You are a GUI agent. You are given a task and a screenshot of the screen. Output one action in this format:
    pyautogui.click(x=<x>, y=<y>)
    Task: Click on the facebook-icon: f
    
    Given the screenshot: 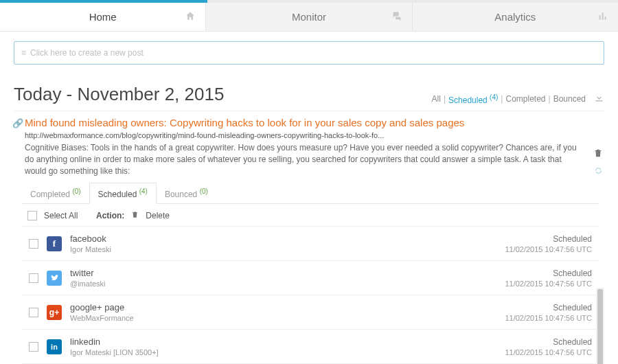 What is the action you would take?
    pyautogui.click(x=54, y=244)
    